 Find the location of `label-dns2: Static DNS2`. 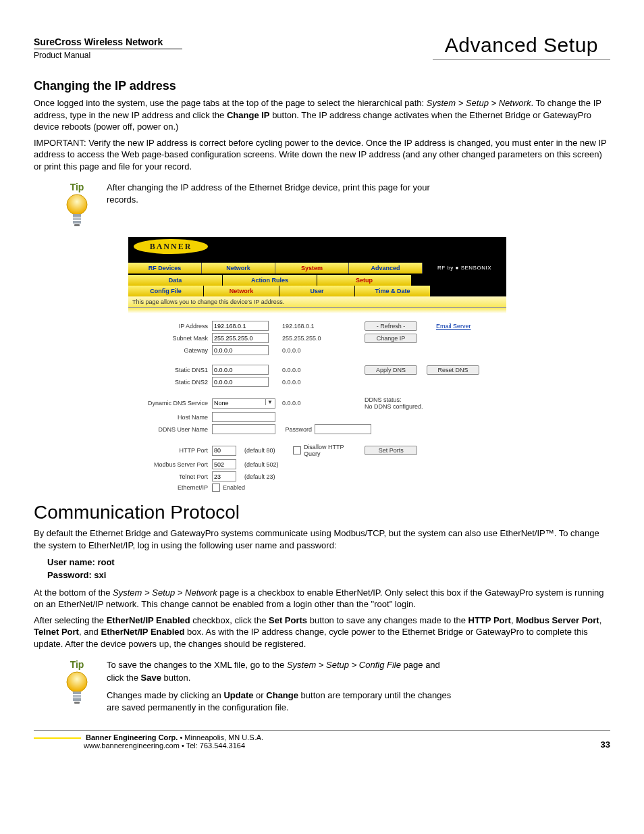

label-dns2: Static DNS2 is located at coordinates (172, 382).